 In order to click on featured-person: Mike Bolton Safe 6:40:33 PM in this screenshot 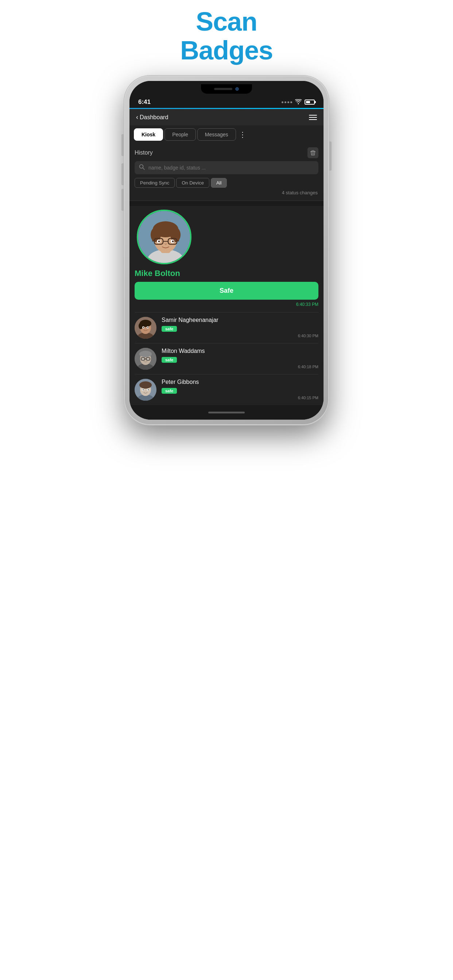, I will do `click(226, 259)`.